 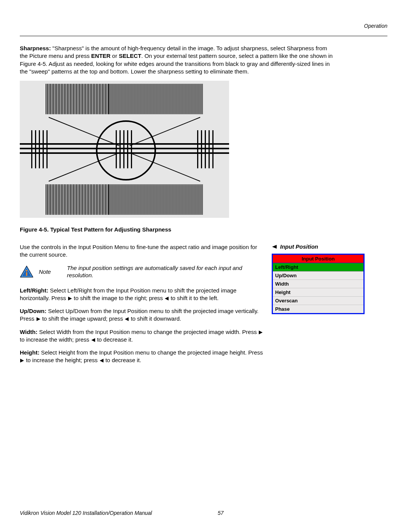 I want to click on width-paragraph: Width: Select Width from the Input Posit…, so click(x=142, y=336).